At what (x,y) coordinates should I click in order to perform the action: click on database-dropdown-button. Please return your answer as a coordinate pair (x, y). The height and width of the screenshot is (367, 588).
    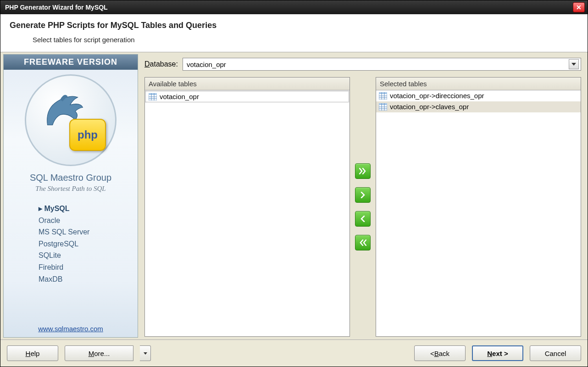
    Looking at the image, I should click on (574, 64).